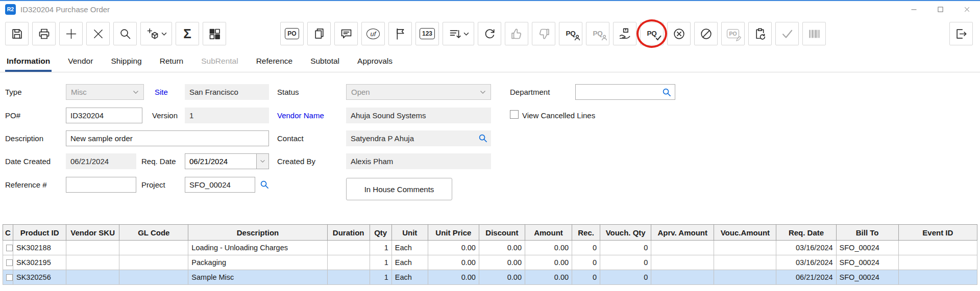  Describe the element at coordinates (667, 92) in the screenshot. I see `department-search-icon` at that location.